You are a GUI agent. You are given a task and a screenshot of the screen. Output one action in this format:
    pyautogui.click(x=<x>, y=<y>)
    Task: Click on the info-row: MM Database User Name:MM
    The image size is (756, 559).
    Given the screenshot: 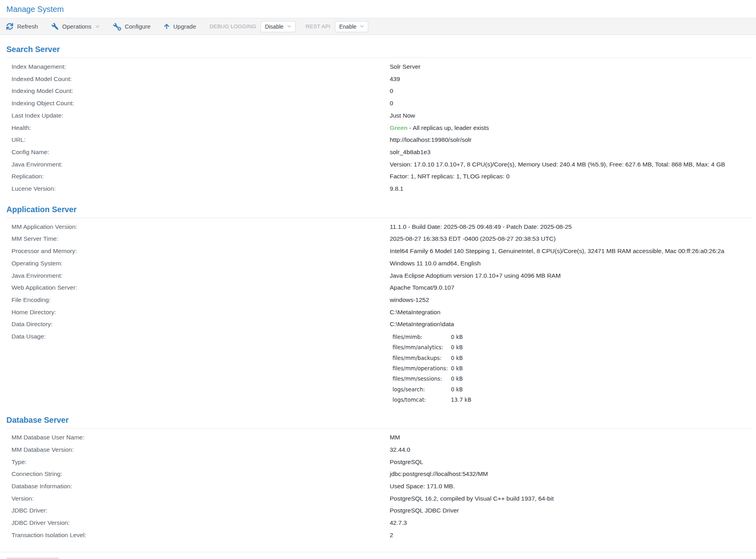 What is the action you would take?
    pyautogui.click(x=378, y=438)
    